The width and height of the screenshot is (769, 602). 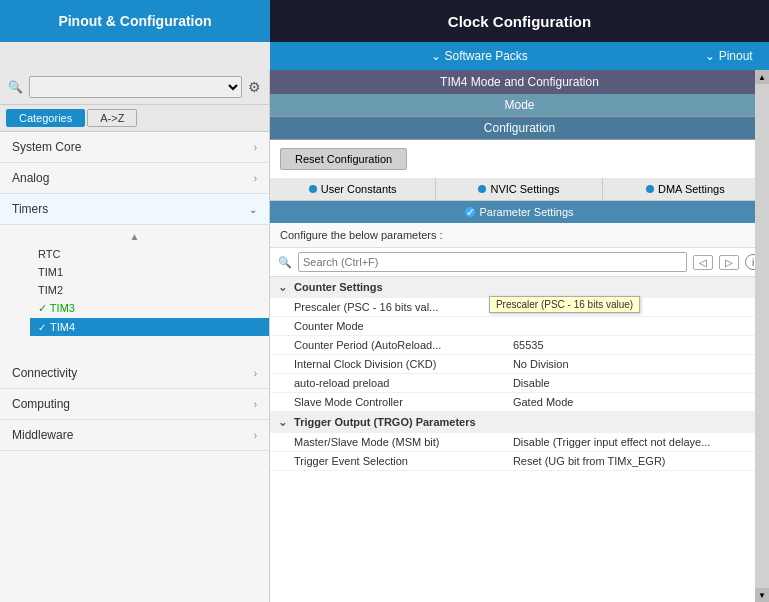 I want to click on pinout-config-header: Pinout & Configuration, so click(x=135, y=21).